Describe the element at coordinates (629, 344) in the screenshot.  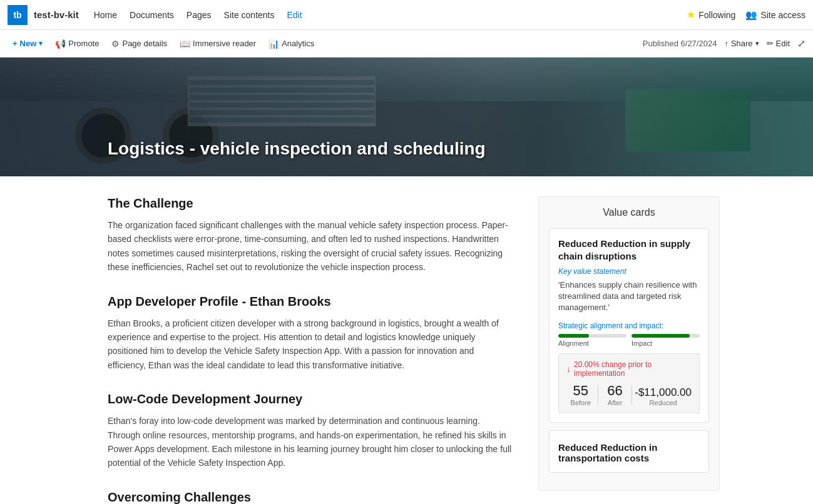
I see `value-cards-panel: Value cards Reduced Reduction in supply …` at that location.